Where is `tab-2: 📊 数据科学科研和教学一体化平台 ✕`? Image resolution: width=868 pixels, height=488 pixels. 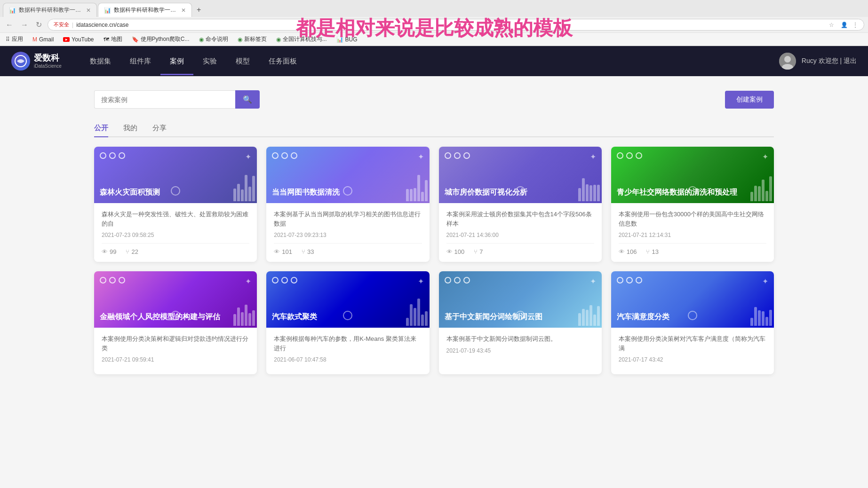 tab-2: 📊 数据科学科研和教学一体化平台 ✕ is located at coordinates (145, 10).